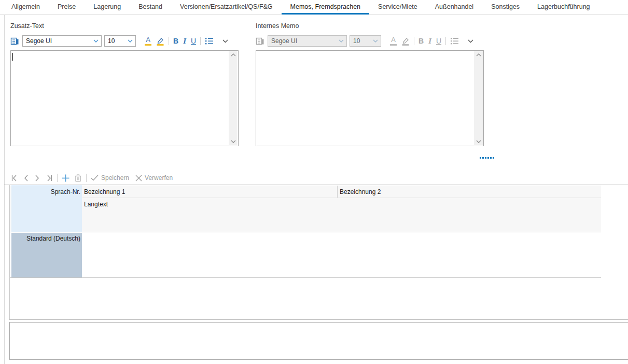 The width and height of the screenshot is (628, 364). I want to click on table-row: Standard (Deutsch), so click(306, 255).